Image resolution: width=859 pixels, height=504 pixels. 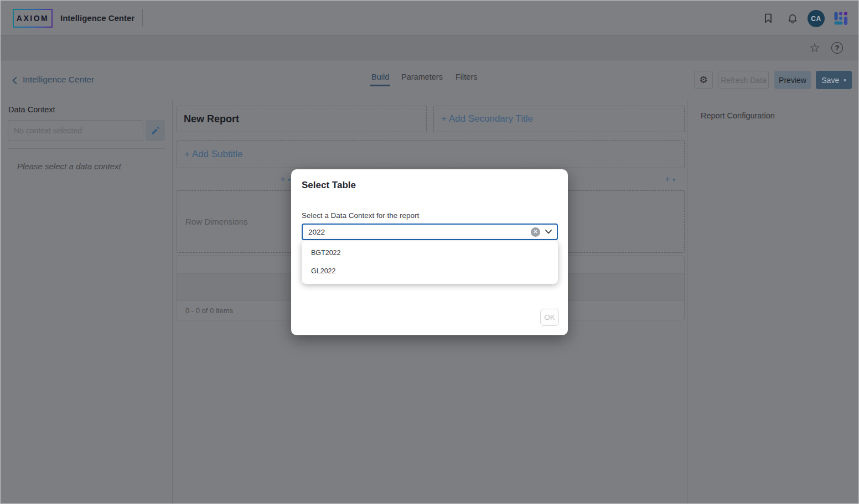 What do you see at coordinates (33, 18) in the screenshot?
I see `axiom-logo-text: AXIOM` at bounding box center [33, 18].